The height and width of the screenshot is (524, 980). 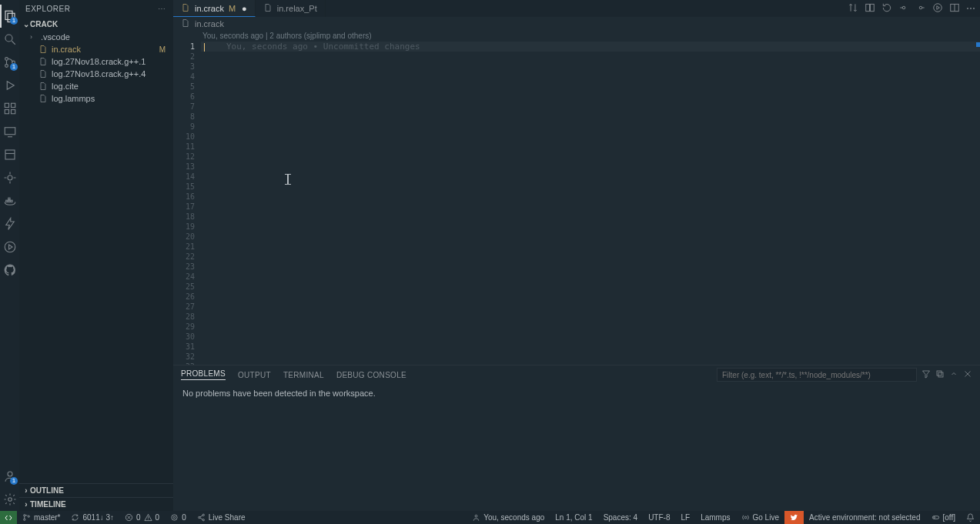 What do you see at coordinates (577, 24) in the screenshot?
I see `breadcrumb: in.crack` at bounding box center [577, 24].